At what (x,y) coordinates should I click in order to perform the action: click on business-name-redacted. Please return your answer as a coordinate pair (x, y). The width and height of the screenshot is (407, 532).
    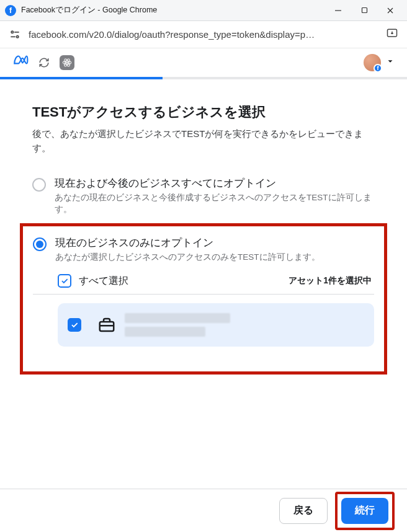
    Looking at the image, I should click on (177, 325).